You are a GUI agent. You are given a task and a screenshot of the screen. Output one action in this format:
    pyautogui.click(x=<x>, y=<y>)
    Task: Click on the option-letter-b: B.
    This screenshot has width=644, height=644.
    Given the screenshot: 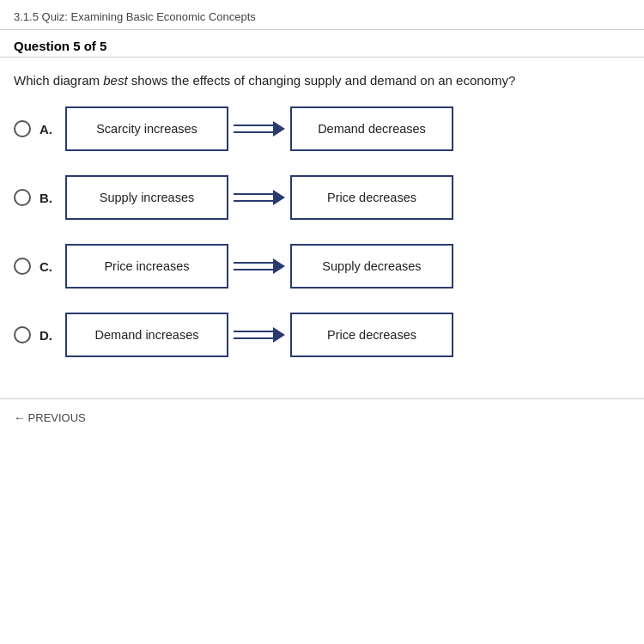 What is the action you would take?
    pyautogui.click(x=49, y=197)
    